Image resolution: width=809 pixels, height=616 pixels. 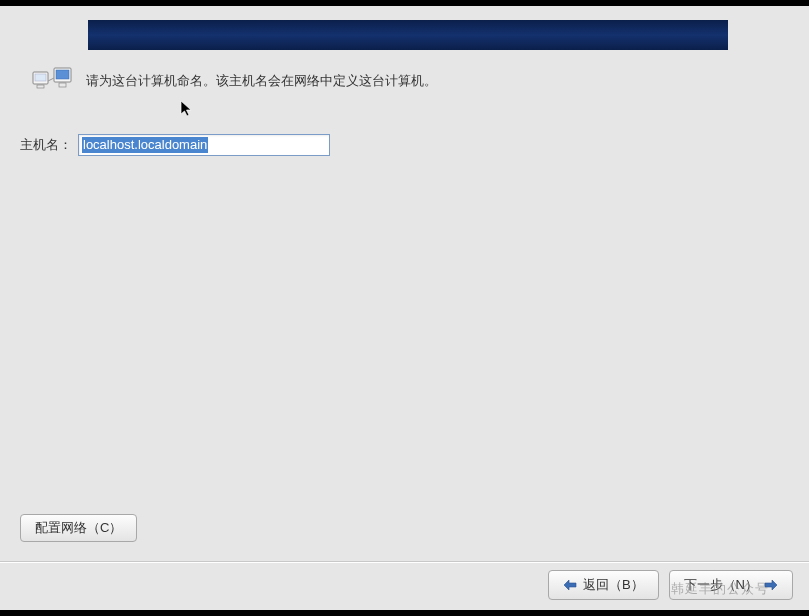 I want to click on instruction-row: 请为这台计算机命名。该主机名会在网络中定义这台计算机。, so click(x=410, y=81).